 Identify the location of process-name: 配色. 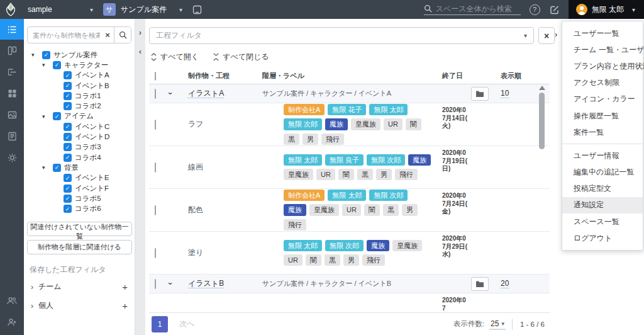
(196, 210).